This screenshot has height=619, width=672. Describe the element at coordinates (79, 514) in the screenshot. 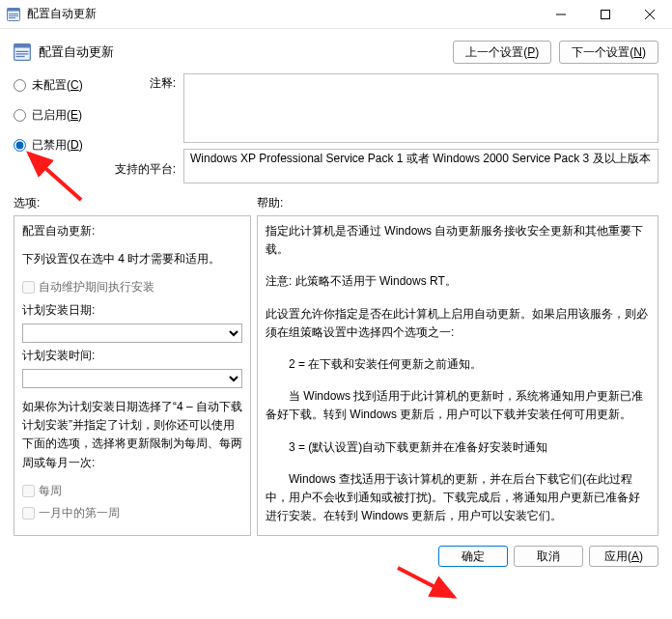

I see `checkbox-first-week-label: 一月中的第一周` at that location.